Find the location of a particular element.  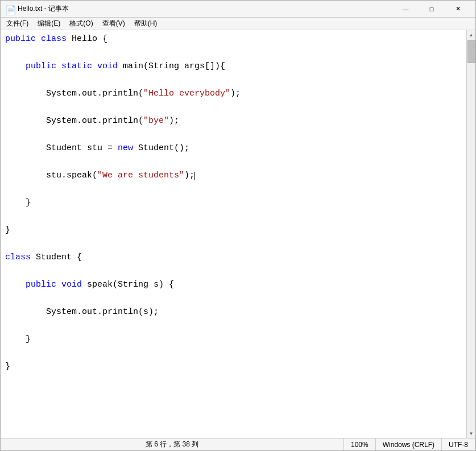

code-line-13: } is located at coordinates (233, 367).